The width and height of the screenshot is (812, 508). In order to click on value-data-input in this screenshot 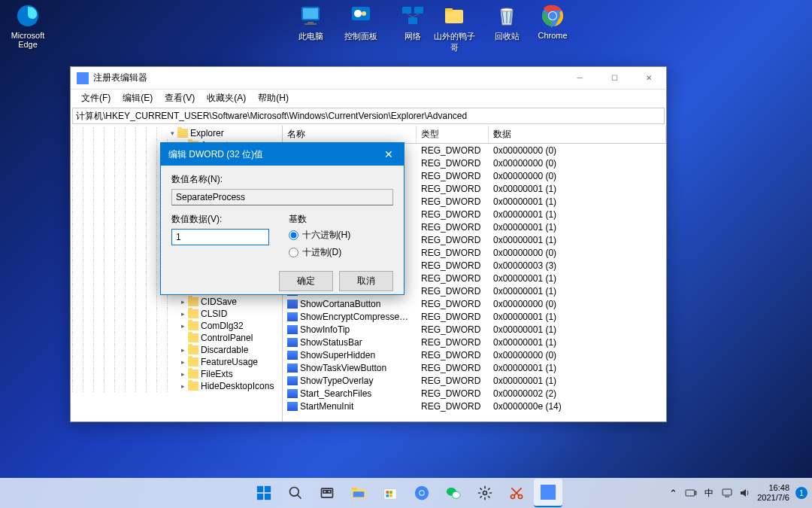, I will do `click(220, 237)`.